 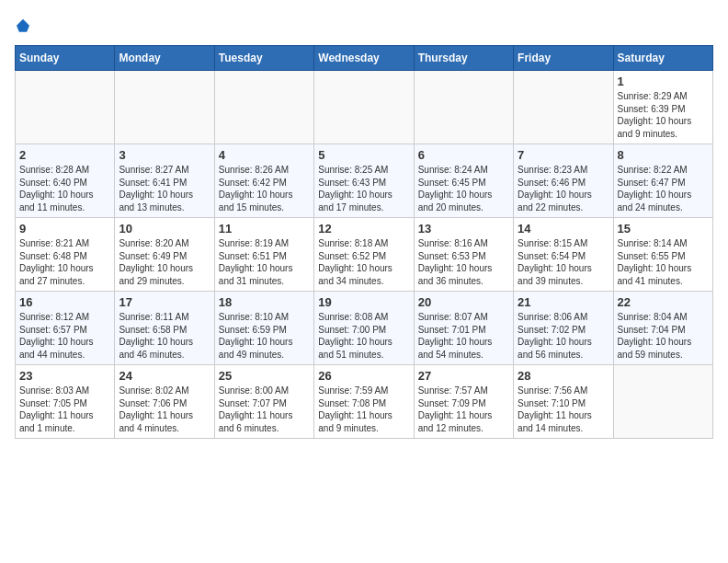 What do you see at coordinates (463, 375) in the screenshot?
I see `day-number: 27` at bounding box center [463, 375].